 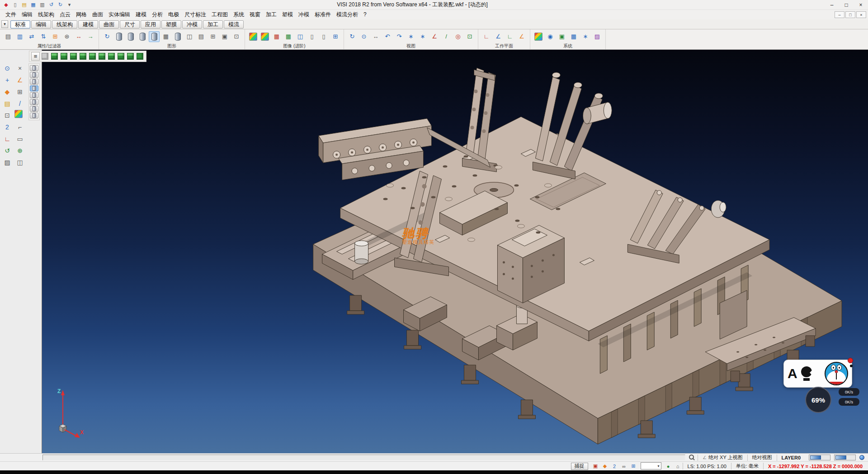 I want to click on tab-overflow-button: ▼, so click(x=5, y=24).